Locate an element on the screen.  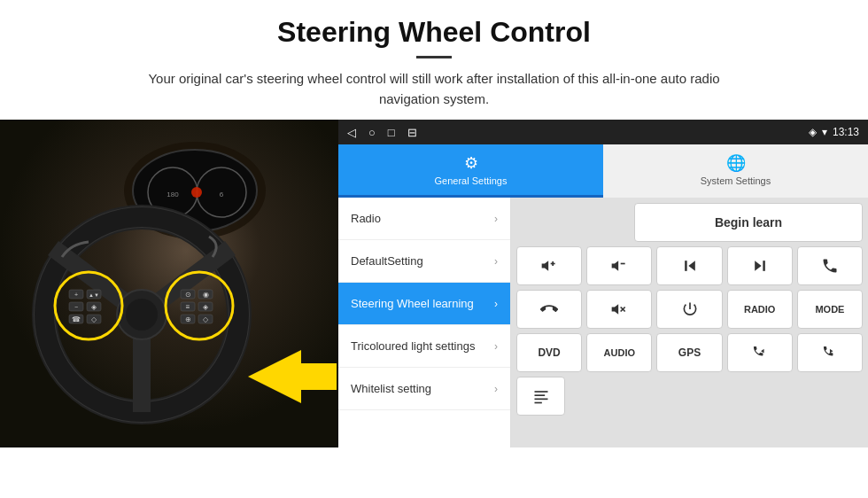
menu-item-whitelist: Whitelist setting › is located at coordinates (424, 389).